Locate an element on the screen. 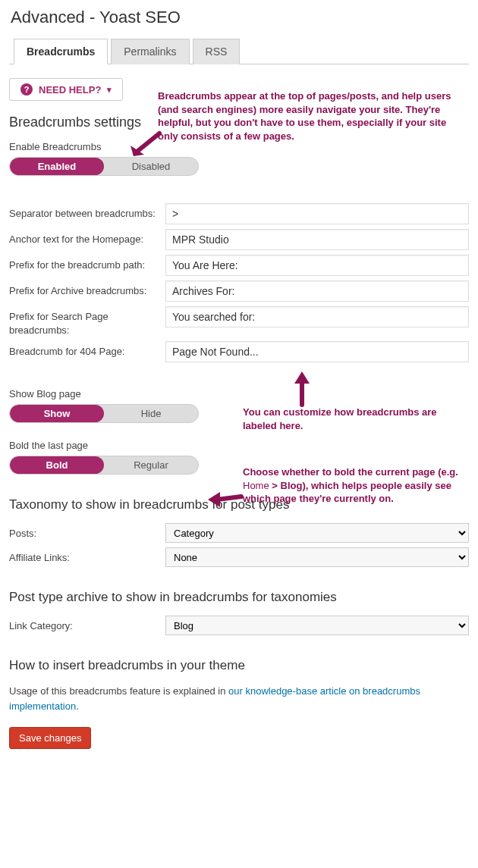  question-icon: ? is located at coordinates (27, 89).